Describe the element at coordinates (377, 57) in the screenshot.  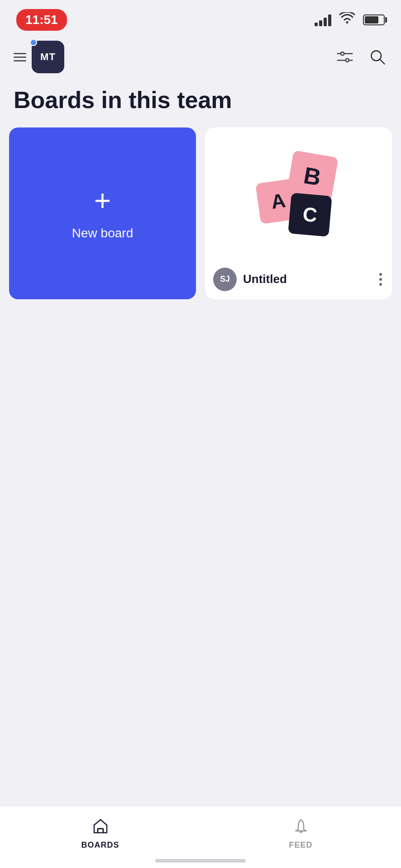
I see `search-icon` at that location.